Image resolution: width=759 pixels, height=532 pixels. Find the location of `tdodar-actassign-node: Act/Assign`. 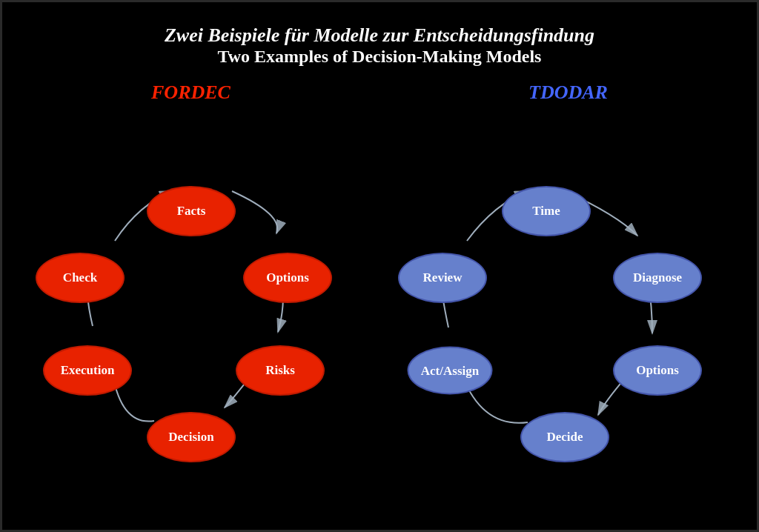

tdodar-actassign-node: Act/Assign is located at coordinates (451, 370).